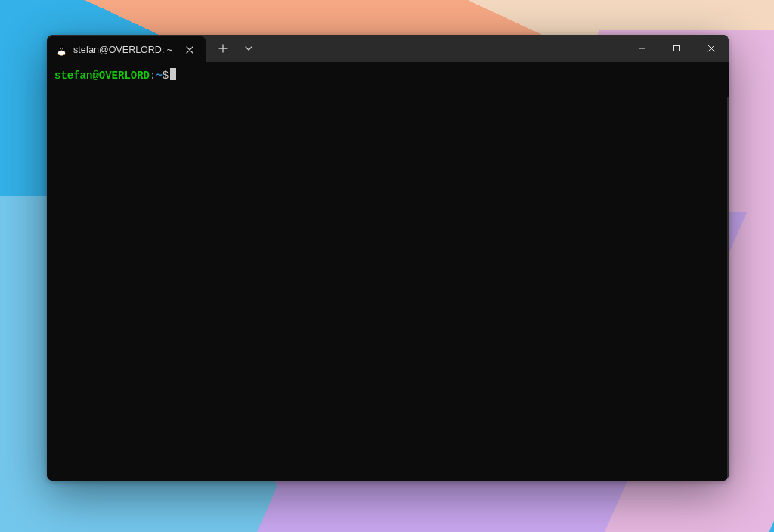  I want to click on window-maximize-button, so click(676, 48).